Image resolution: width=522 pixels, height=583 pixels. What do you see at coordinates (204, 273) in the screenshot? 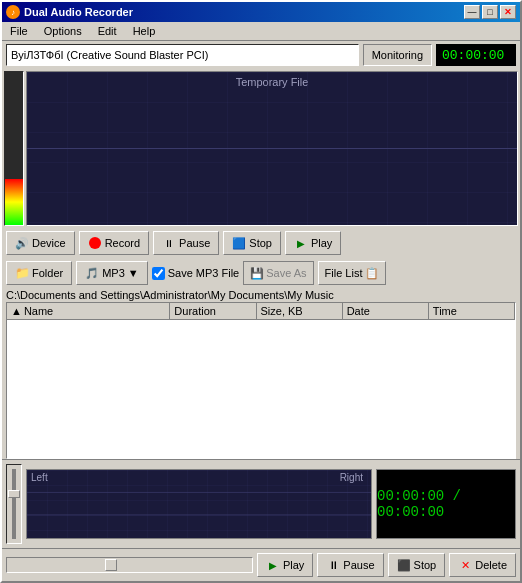
I see `save-mp3-label: Save MP3 File` at bounding box center [204, 273].